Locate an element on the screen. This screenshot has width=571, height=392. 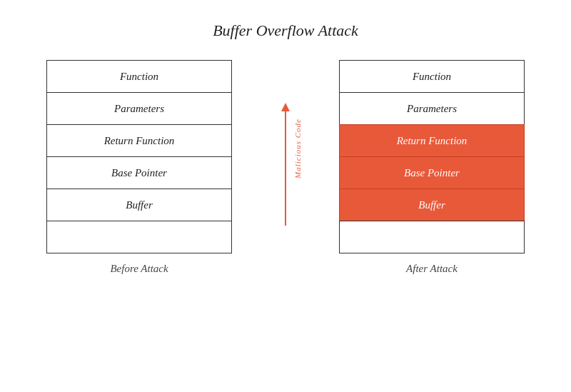
arrow-container: Malicious Code is located at coordinates (286, 164).